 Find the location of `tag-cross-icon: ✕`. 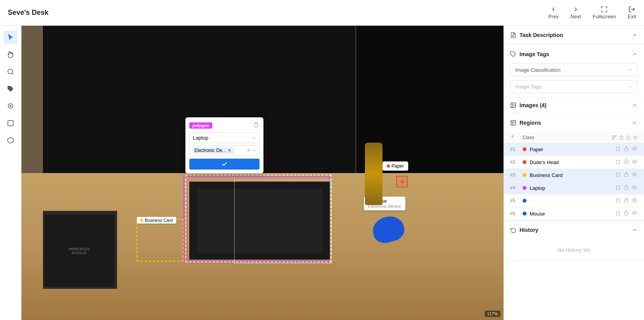

tag-cross-icon: ✕ is located at coordinates (249, 150).